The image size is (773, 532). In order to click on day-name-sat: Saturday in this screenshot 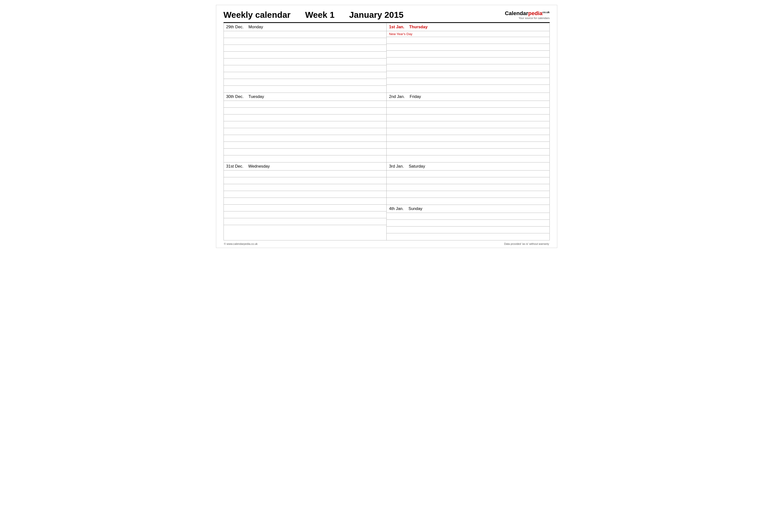, I will do `click(417, 166)`.